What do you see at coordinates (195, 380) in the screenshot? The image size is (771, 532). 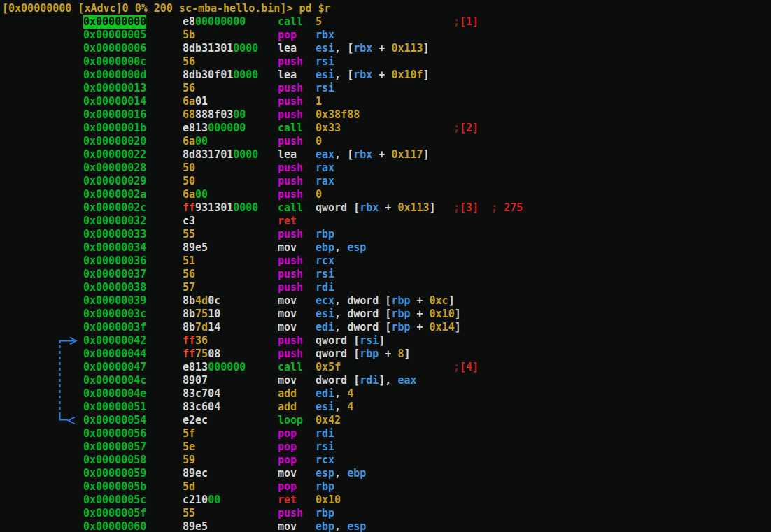 I see `row-bytes: 8907` at bounding box center [195, 380].